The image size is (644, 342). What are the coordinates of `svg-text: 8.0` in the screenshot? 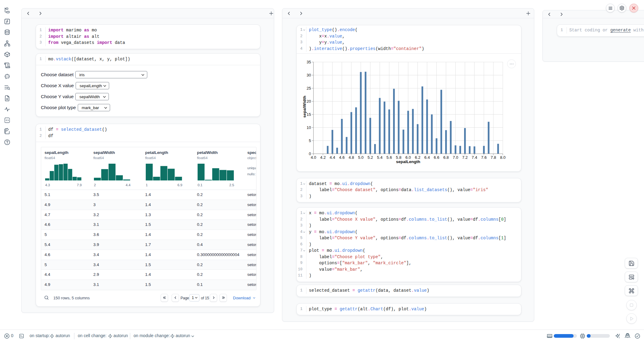 It's located at (503, 157).